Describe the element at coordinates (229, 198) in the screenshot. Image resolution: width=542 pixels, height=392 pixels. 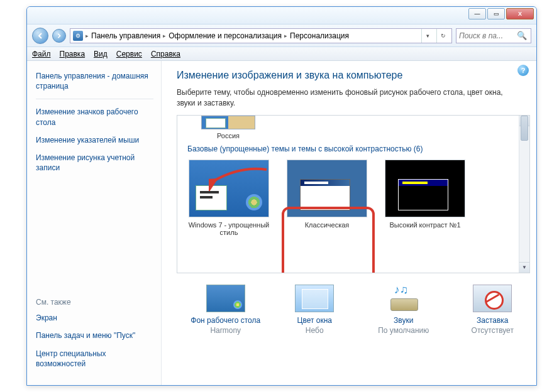
I see `theme-win7-basic: Windows 7 - упрощенный стиль` at that location.